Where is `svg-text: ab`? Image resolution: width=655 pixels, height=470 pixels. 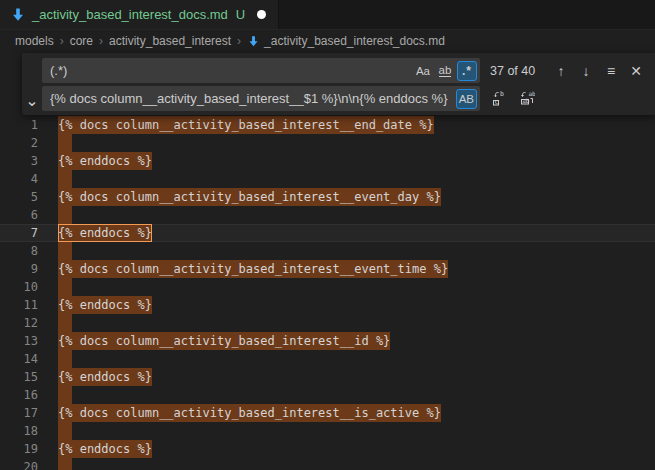
svg-text: ab is located at coordinates (526, 100).